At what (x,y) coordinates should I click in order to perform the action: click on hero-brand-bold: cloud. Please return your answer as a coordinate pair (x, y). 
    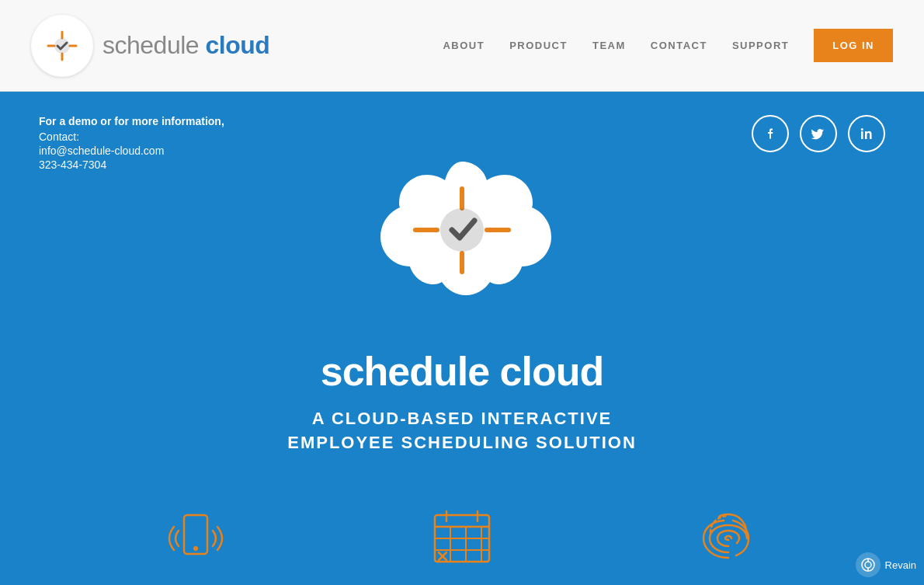
    Looking at the image, I should click on (552, 371).